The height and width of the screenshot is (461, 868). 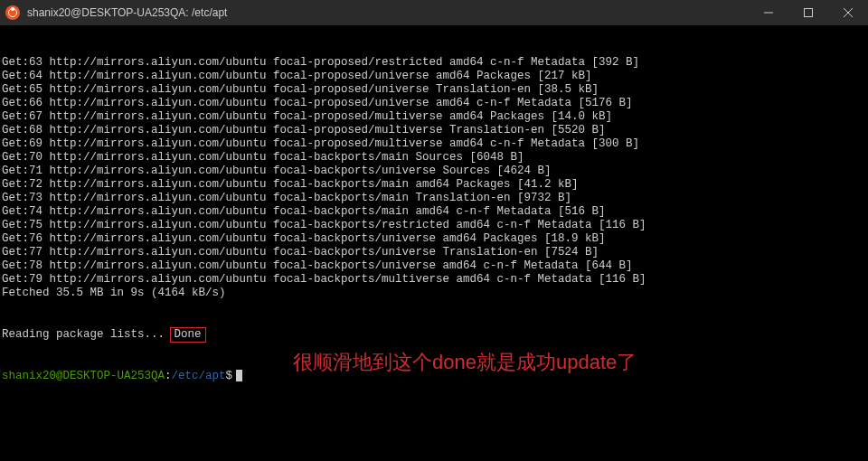 I want to click on reading-line: Reading package lists... Done, so click(x=434, y=334).